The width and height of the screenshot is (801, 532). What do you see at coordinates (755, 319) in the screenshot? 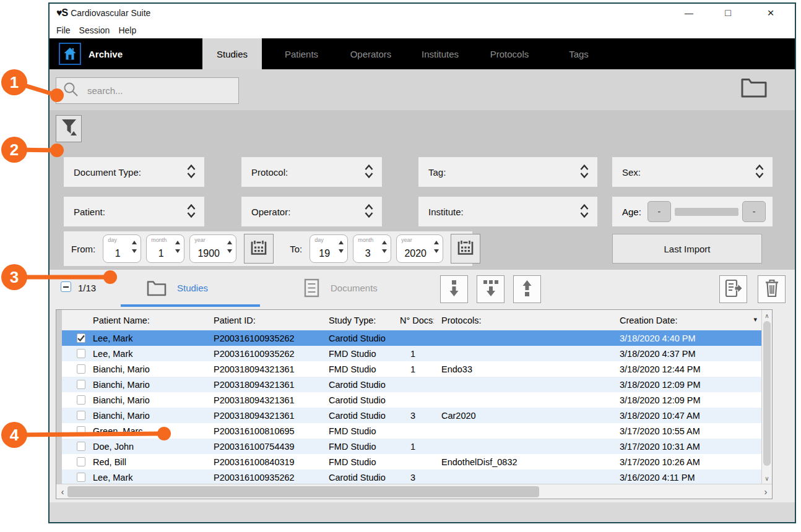
I see `sort-caret-icon: ▾` at bounding box center [755, 319].